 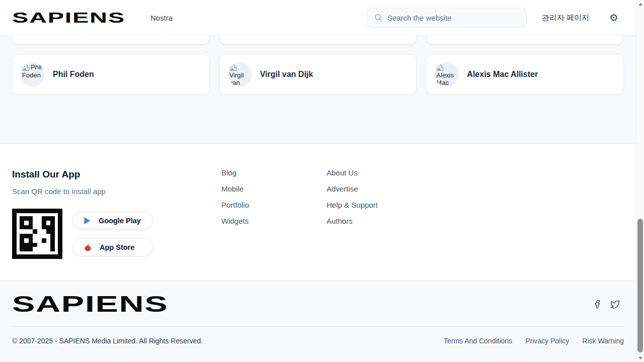 I want to click on scroll-up-arrow, so click(x=640, y=4).